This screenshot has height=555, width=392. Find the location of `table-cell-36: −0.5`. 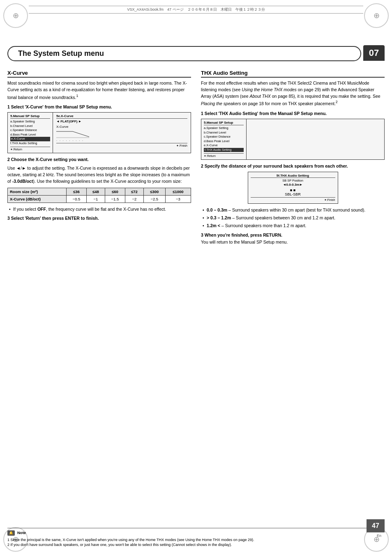

table-cell-36: −0.5 is located at coordinates (76, 199).